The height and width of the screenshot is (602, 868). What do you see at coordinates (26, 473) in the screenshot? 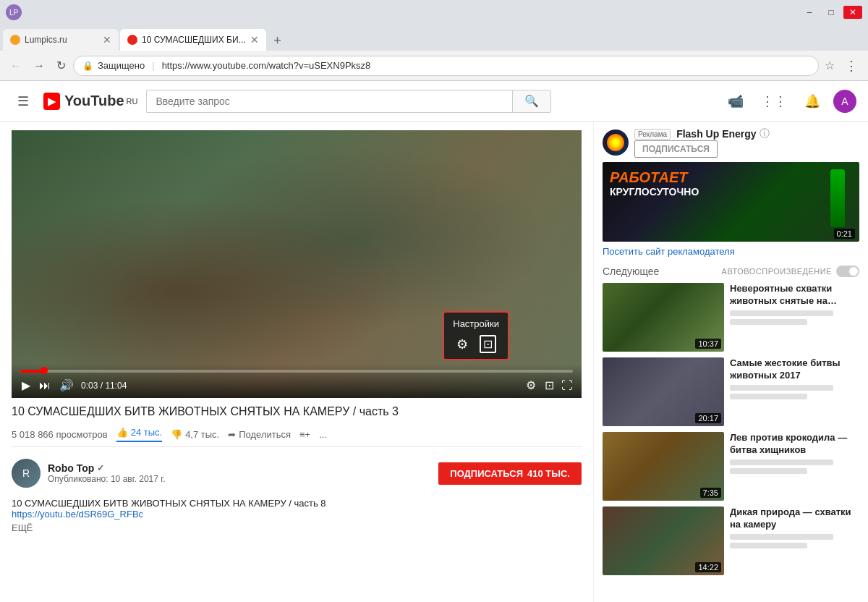
I see `channel-avatar: R` at bounding box center [26, 473].